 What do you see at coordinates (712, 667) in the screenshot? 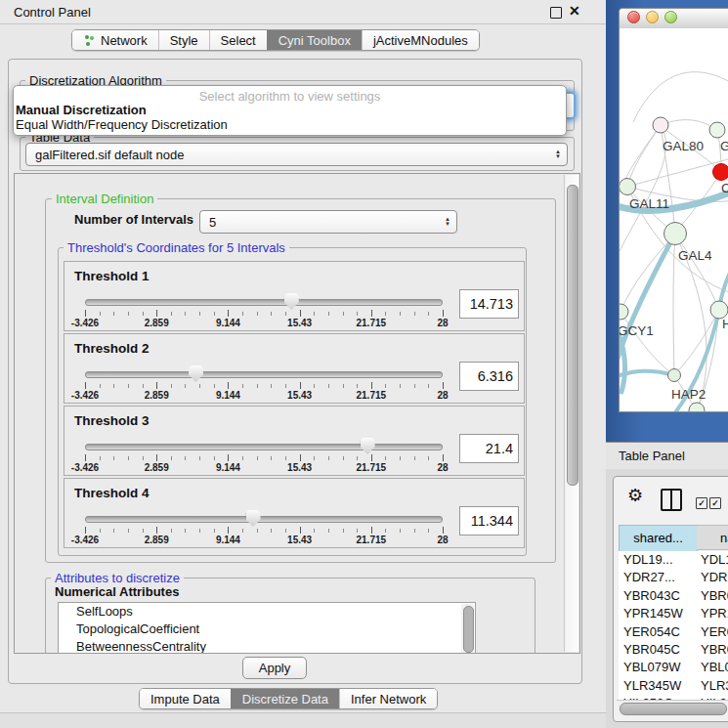
I see `cell-name: YBL0` at bounding box center [712, 667].